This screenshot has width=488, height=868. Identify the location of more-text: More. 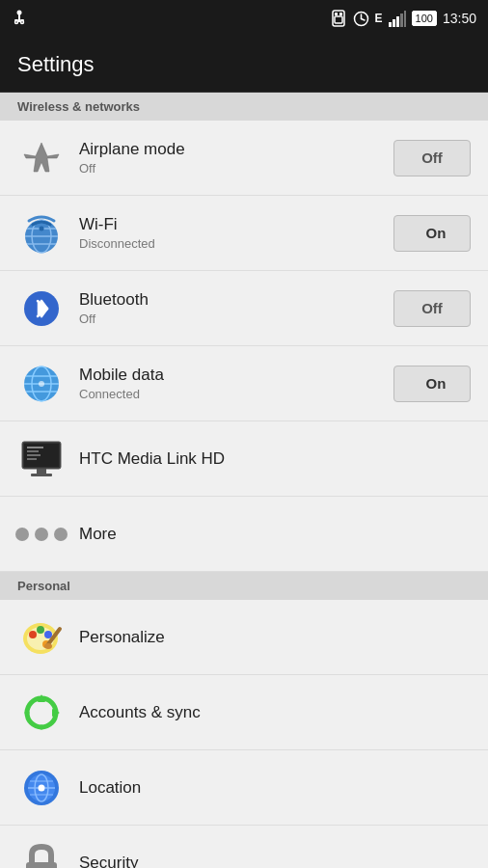
(275, 534).